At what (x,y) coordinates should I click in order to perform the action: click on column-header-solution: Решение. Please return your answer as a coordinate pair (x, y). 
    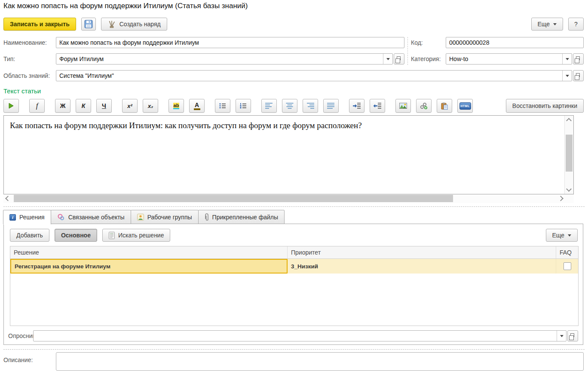
    Looking at the image, I should click on (149, 252).